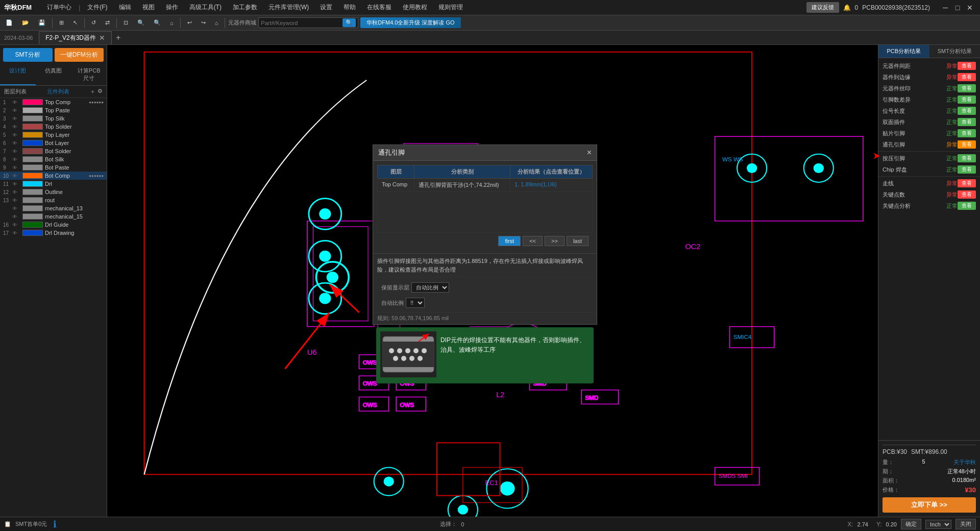 This screenshot has height=531, width=980. What do you see at coordinates (302, 23) in the screenshot?
I see `search-input` at bounding box center [302, 23].